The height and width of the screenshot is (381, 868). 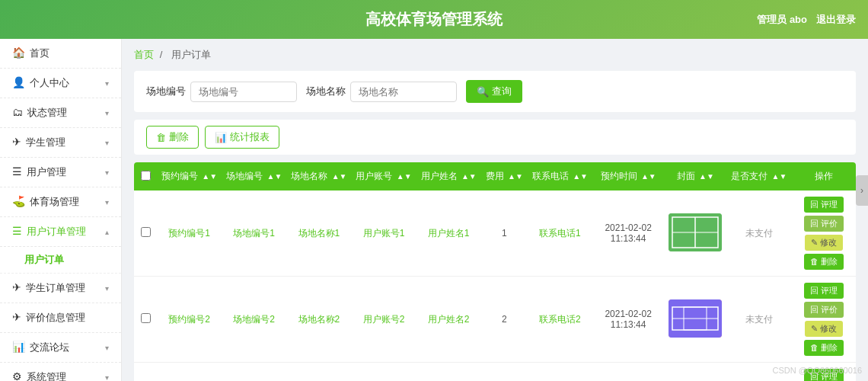 What do you see at coordinates (242, 137) in the screenshot?
I see `stats-button: 📊 统计报表` at bounding box center [242, 137].